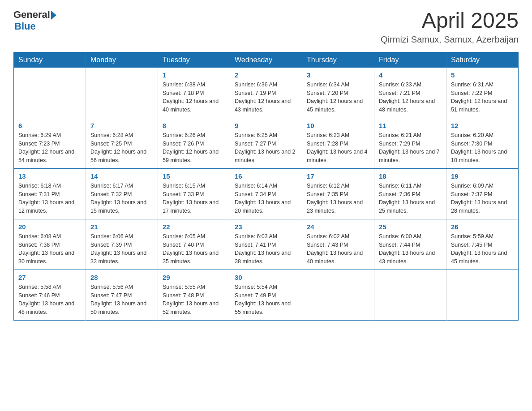 Image resolution: width=532 pixels, height=411 pixels. Describe the element at coordinates (410, 60) in the screenshot. I see `calendar-day-header: Friday` at that location.